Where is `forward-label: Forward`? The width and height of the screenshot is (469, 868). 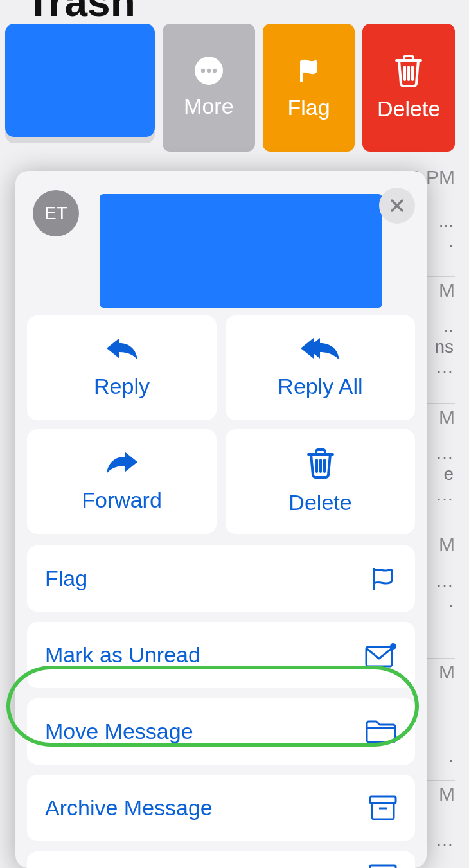
forward-label: Forward is located at coordinates (122, 500).